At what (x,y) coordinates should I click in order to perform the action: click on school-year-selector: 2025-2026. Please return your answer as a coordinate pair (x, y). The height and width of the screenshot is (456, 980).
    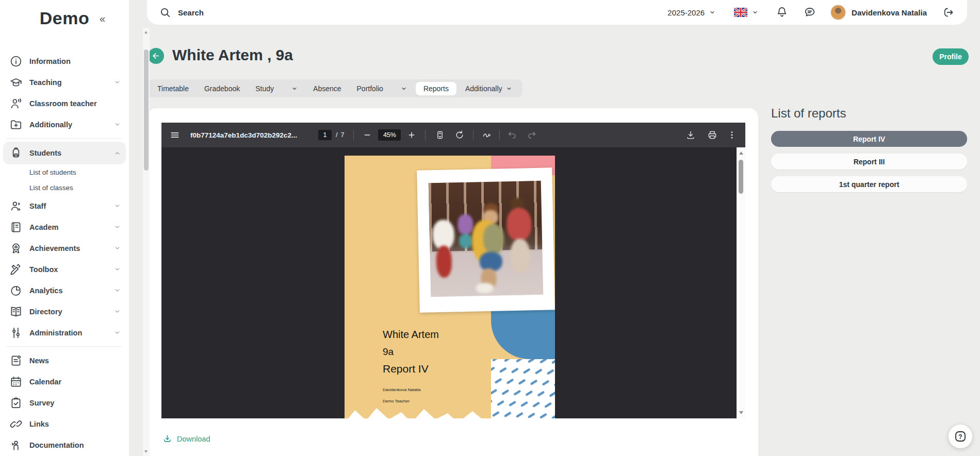
    Looking at the image, I should click on (691, 12).